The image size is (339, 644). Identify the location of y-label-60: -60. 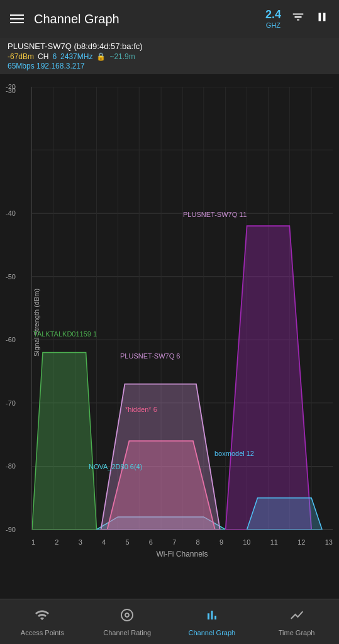
(11, 340).